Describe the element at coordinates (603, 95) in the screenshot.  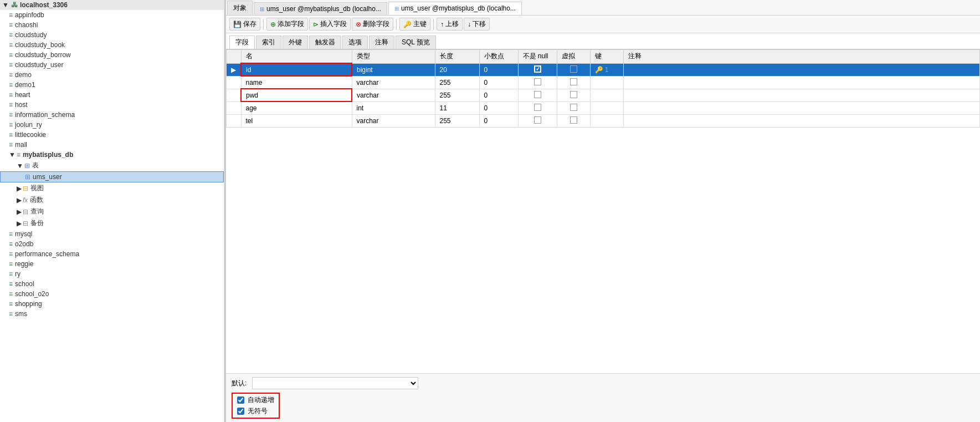
I see `table-row: pwd varchar 255 0` at that location.